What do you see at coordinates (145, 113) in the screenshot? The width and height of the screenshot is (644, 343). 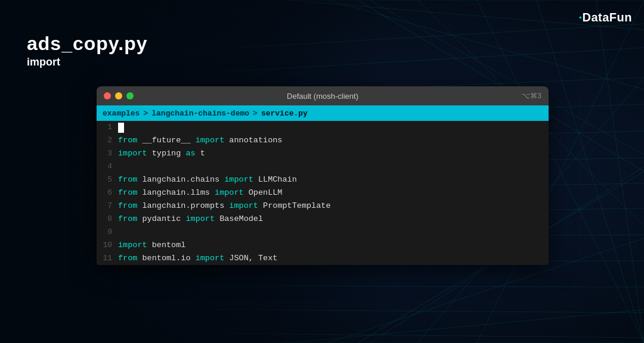 I see `breadcrumb-sep-1: >` at bounding box center [145, 113].